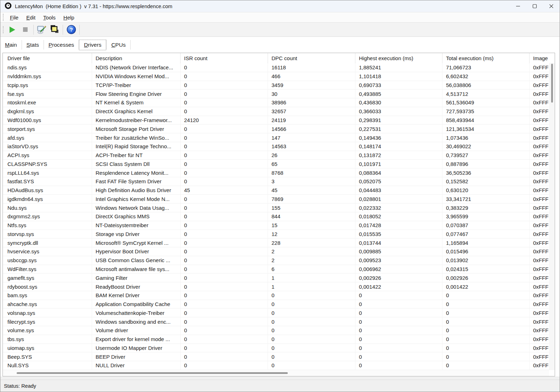 The width and height of the screenshot is (560, 392). What do you see at coordinates (136, 58) in the screenshot?
I see `column-header: Description` at bounding box center [136, 58].